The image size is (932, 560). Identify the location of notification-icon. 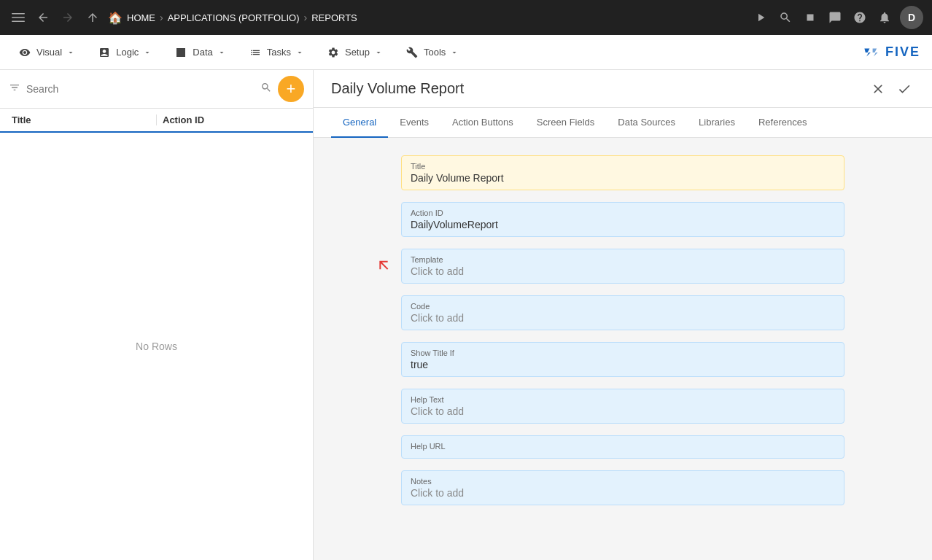
(885, 18).